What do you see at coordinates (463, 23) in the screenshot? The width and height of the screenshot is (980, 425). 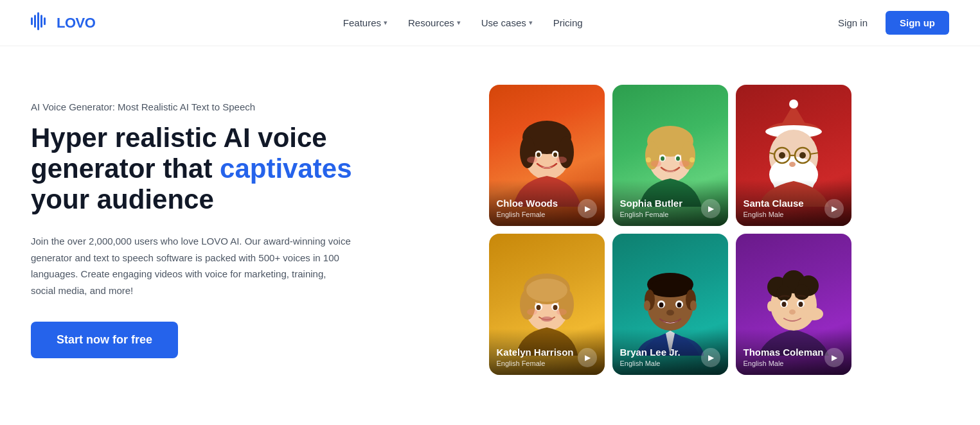 I see `nav-links: Features ▾ Resources ▾ Use cases ▾ Prici…` at bounding box center [463, 23].